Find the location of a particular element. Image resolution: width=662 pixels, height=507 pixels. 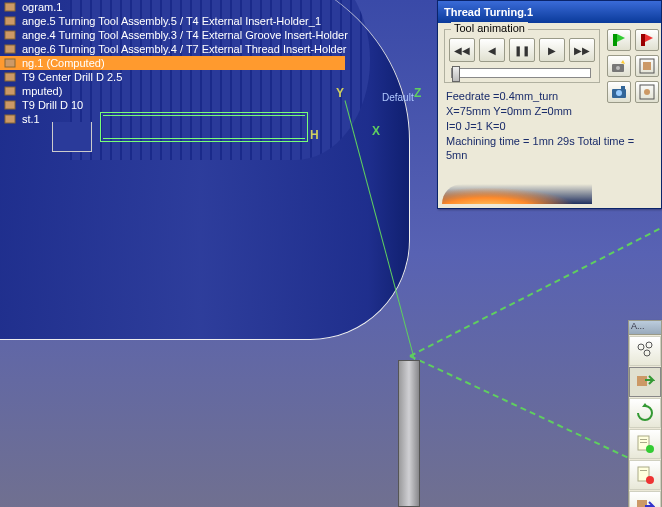

rewind-button: ◀◀ is located at coordinates (462, 50).